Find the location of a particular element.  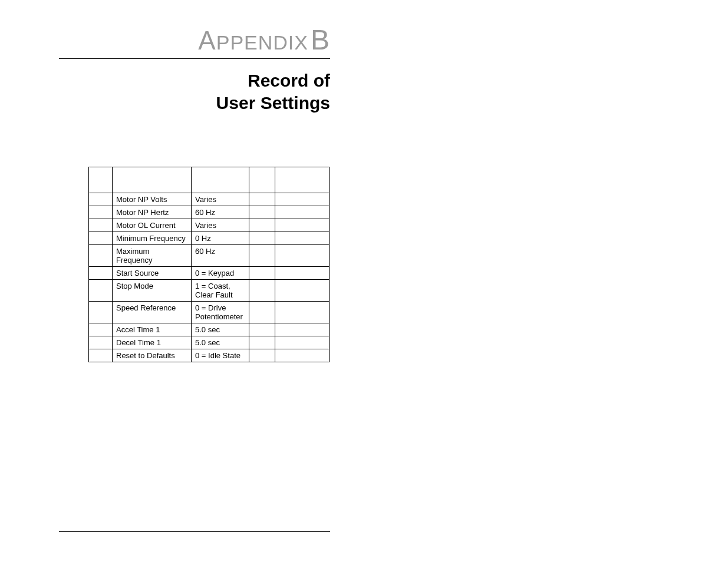

table-row: Accel Time 15.0 sec is located at coordinates (209, 330).